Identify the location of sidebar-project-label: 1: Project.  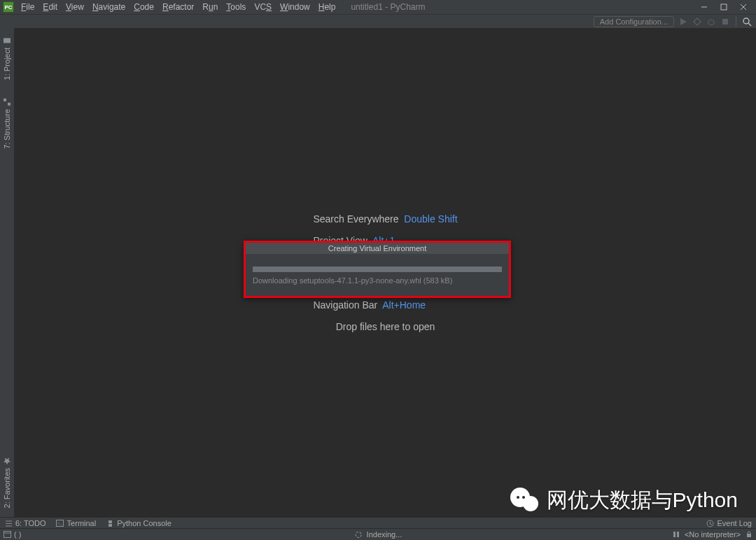
(7, 64).